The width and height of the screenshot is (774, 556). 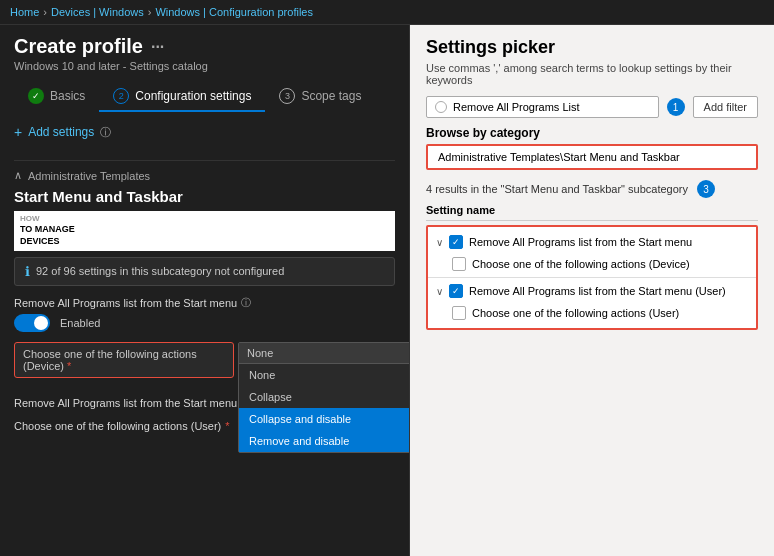 What do you see at coordinates (18, 176) in the screenshot?
I see `section-chevron-icon: ∧` at bounding box center [18, 176].